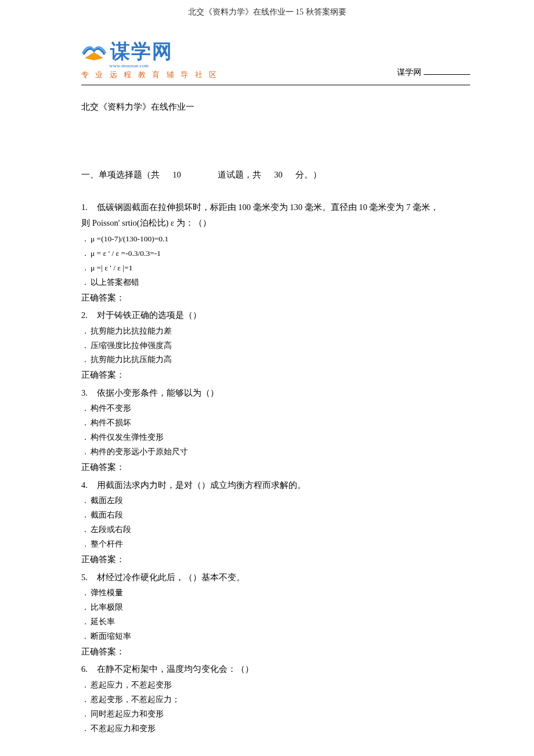  What do you see at coordinates (276, 283) in the screenshot?
I see `option: 以上答案都错` at bounding box center [276, 283].